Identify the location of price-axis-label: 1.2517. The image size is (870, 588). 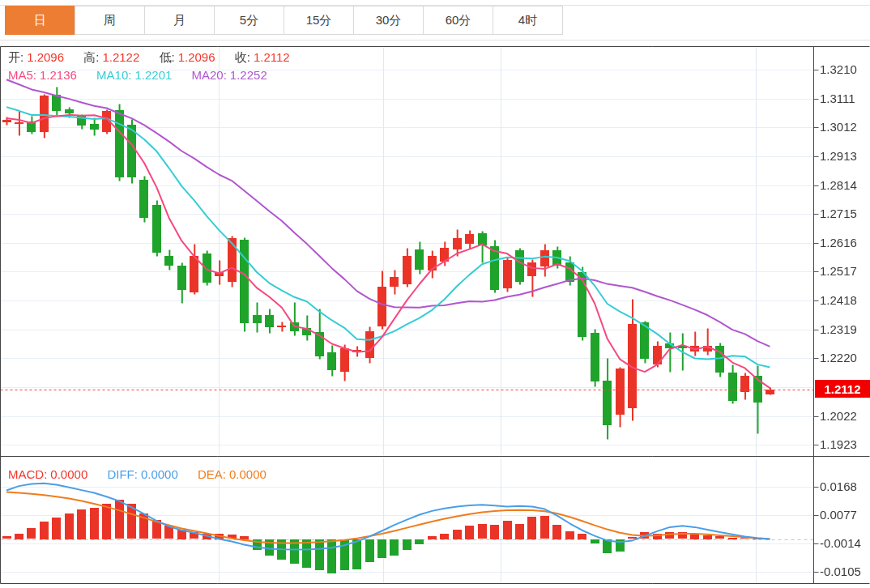
(838, 271).